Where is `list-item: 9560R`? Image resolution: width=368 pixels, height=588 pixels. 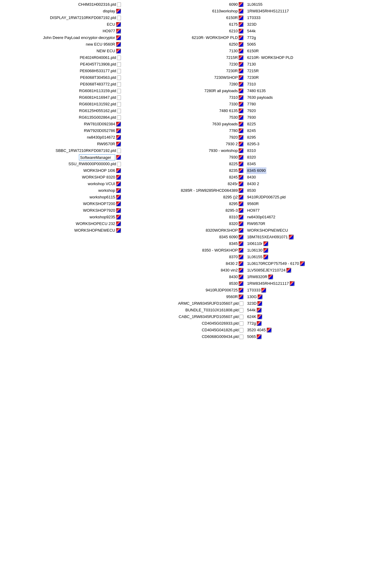
list-item: 9560R is located at coordinates (253, 204).